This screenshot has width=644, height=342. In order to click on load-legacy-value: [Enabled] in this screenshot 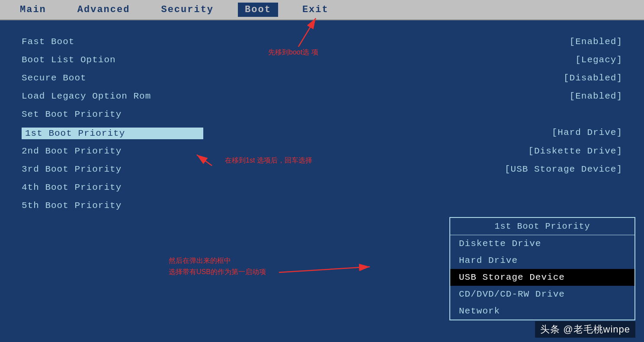, I will do `click(596, 97)`.